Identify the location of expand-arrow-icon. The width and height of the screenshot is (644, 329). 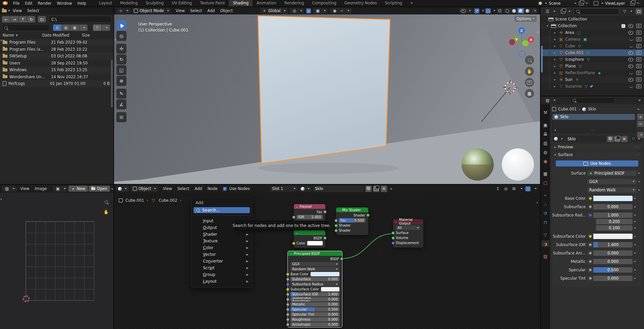
(555, 39).